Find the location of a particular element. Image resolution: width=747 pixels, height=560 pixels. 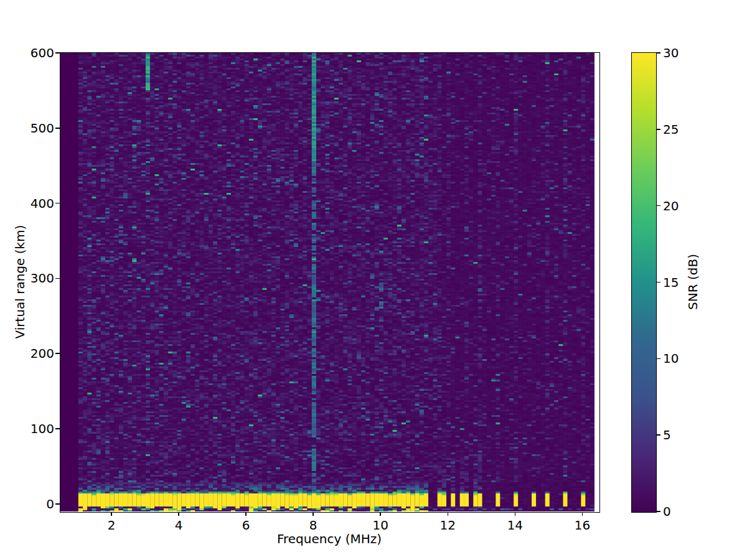

y-tick-label: 400 is located at coordinates (39, 203).